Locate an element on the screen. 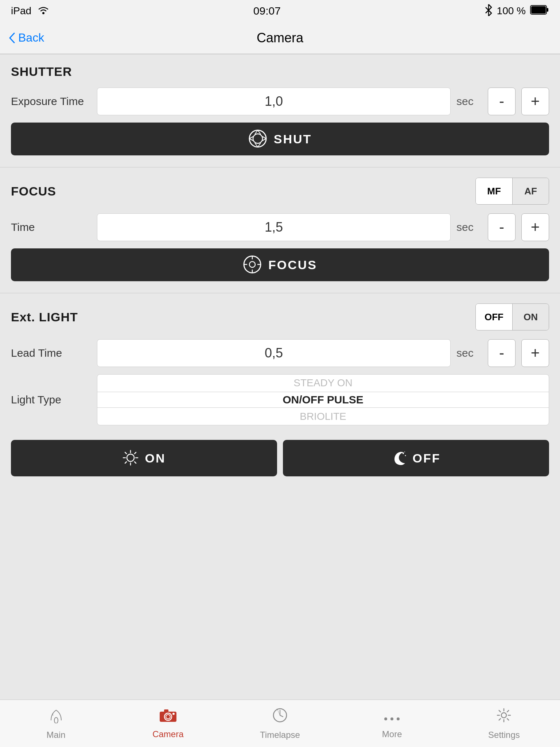  af-toggle: AF is located at coordinates (530, 191).